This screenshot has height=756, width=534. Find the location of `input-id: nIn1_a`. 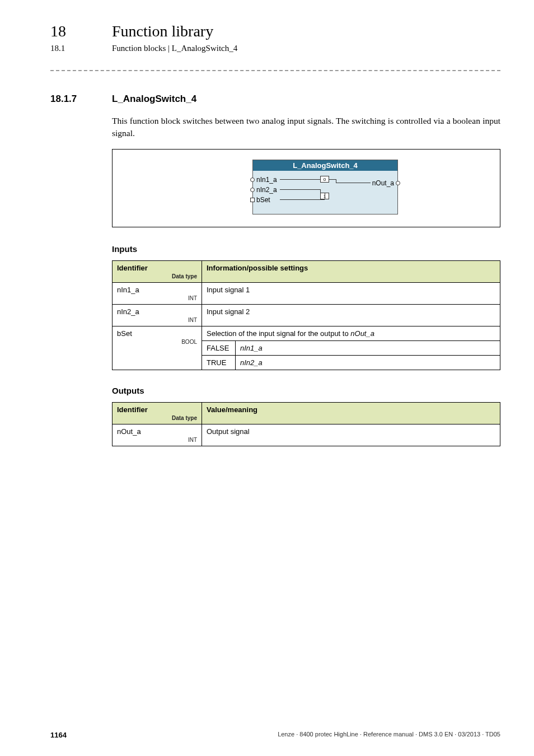

input-id: nIn1_a is located at coordinates (128, 290).